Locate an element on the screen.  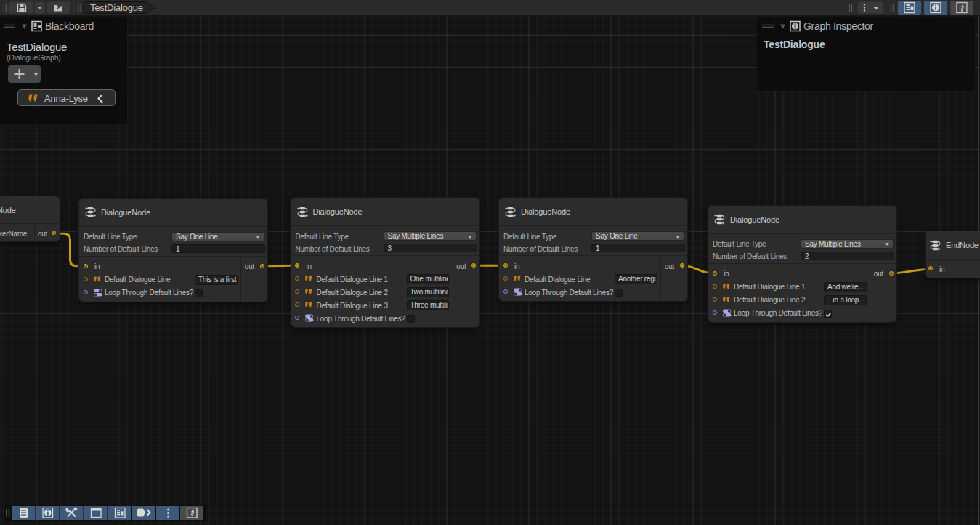
svg-text: TestDialogue is located at coordinates (116, 7).